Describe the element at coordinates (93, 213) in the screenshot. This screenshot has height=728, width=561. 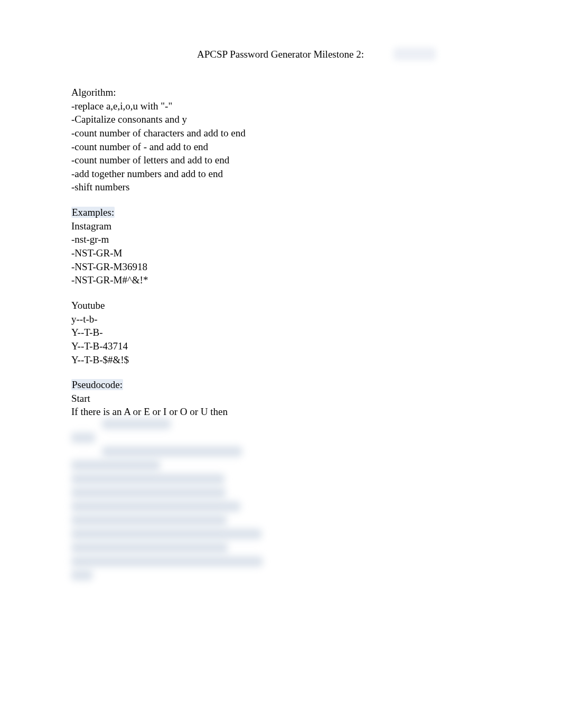
I see `examples-heading-text: Examples:` at that location.